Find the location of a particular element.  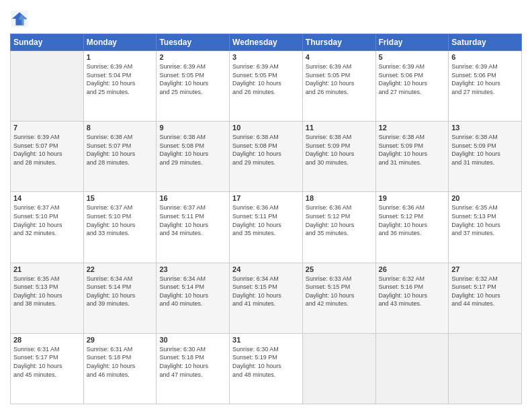

day-info: Sunrise: 6:34 AM Sunset: 5:14 PM Dayligh… is located at coordinates (193, 291).